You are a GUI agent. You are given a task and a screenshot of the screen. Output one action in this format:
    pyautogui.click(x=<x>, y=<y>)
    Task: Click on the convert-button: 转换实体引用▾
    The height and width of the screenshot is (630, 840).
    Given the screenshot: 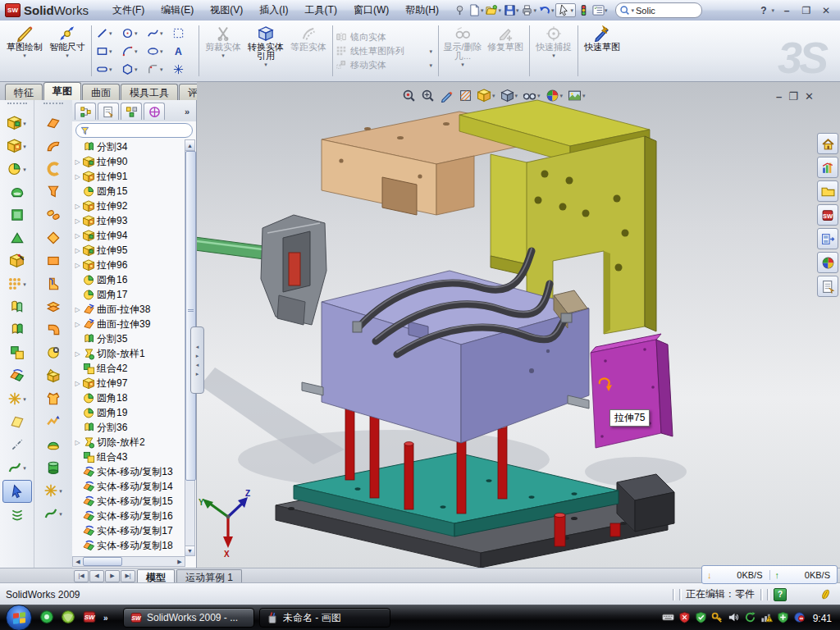 What is the action you would take?
    pyautogui.click(x=266, y=51)
    